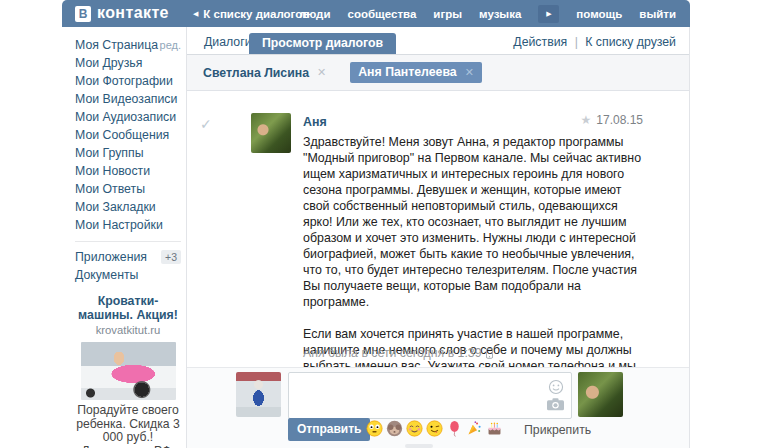 The height and width of the screenshot is (448, 770). Describe the element at coordinates (258, 394) in the screenshot. I see `own-avatar` at that location.